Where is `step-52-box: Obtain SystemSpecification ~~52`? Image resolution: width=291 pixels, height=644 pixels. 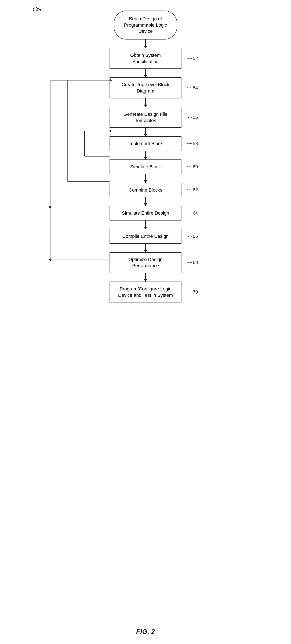 step-52-box: Obtain SystemSpecification ~~52 is located at coordinates (146, 58).